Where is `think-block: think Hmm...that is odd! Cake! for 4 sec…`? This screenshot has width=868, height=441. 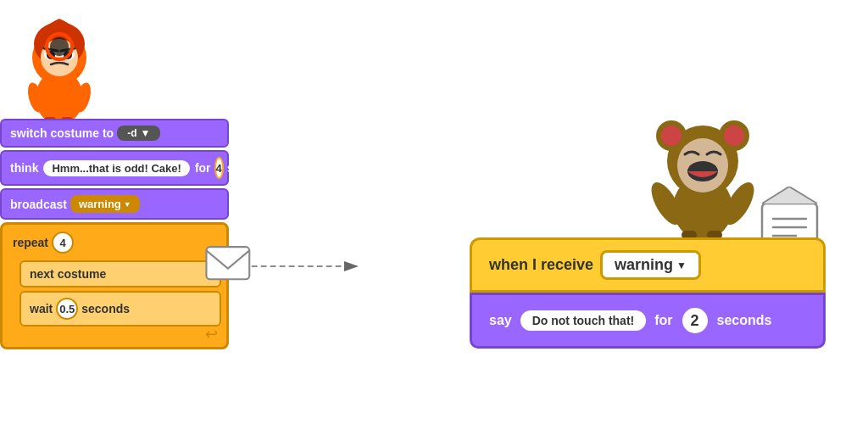
think-block: think Hmm...that is odd! Cake! for 4 sec… is located at coordinates (114, 168).